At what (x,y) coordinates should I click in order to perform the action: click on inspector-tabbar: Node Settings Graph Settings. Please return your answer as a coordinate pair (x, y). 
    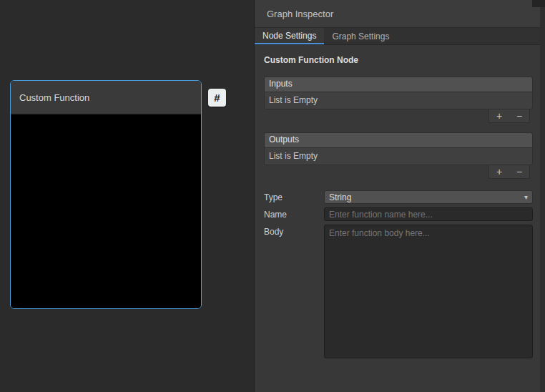
    Looking at the image, I should click on (400, 36).